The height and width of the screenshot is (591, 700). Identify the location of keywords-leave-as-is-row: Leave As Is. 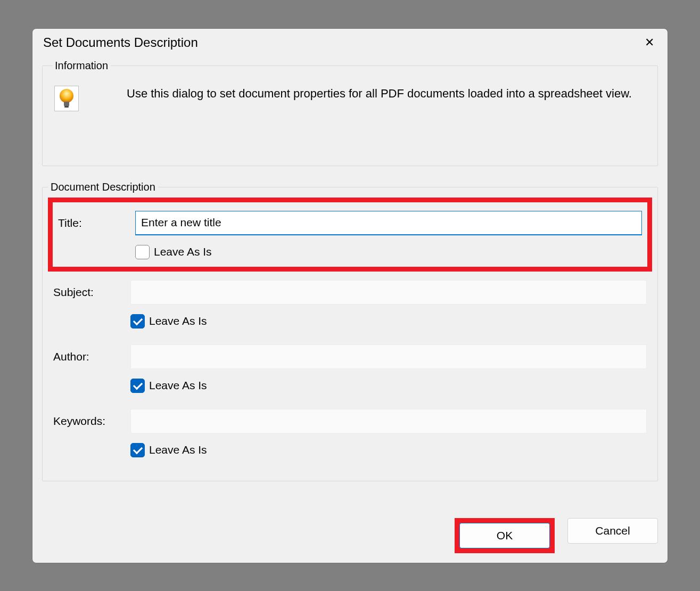
(389, 450).